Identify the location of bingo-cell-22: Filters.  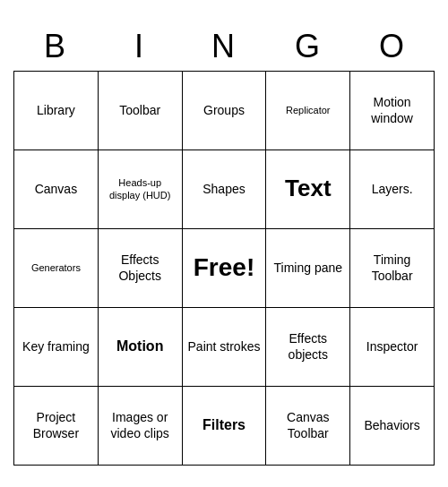
(225, 426).